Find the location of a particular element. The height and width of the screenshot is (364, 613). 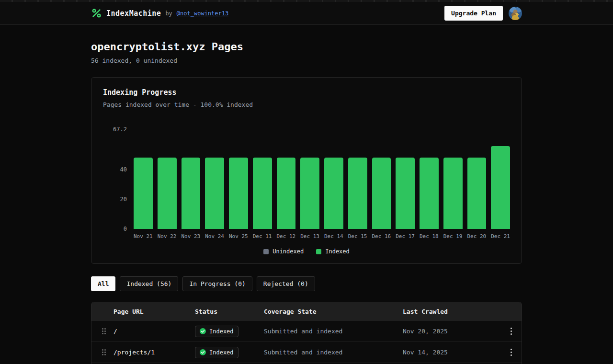

percent-logo-icon is located at coordinates (97, 13).